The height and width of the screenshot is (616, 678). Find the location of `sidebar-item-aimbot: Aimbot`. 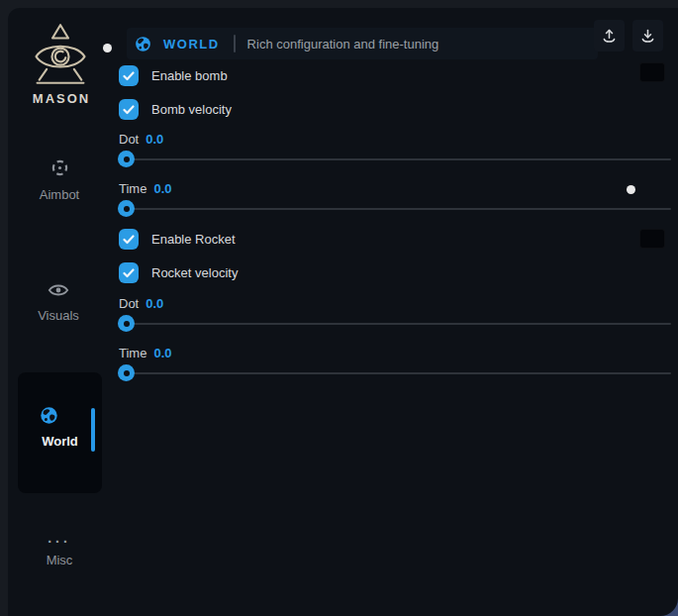

sidebar-item-aimbot: Aimbot is located at coordinates (59, 180).